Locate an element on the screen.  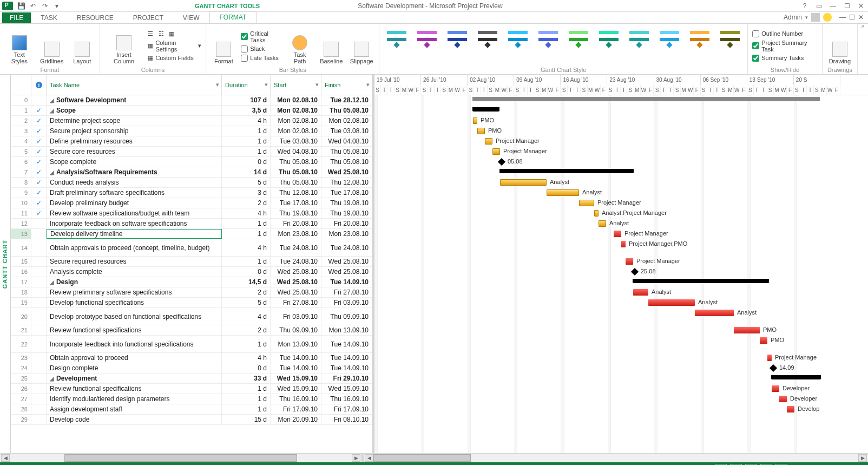
row-header: 10 is located at coordinates (21, 203).